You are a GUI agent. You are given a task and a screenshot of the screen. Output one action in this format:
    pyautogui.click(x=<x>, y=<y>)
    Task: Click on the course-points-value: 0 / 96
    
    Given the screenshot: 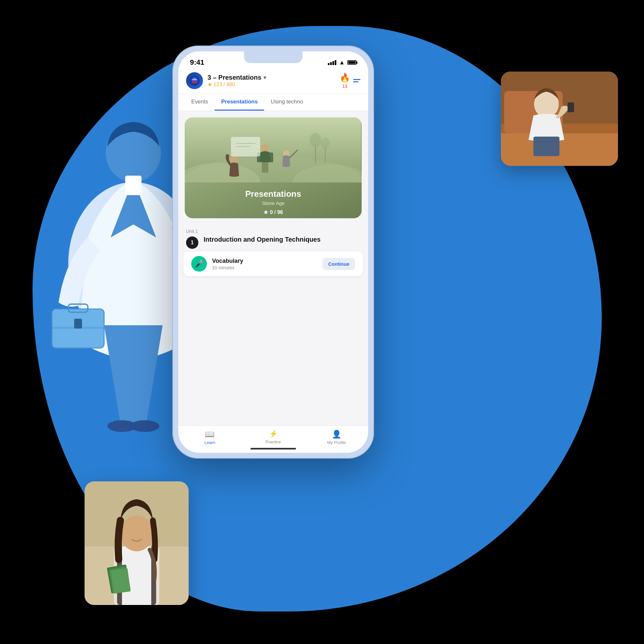 What is the action you would take?
    pyautogui.click(x=277, y=212)
    